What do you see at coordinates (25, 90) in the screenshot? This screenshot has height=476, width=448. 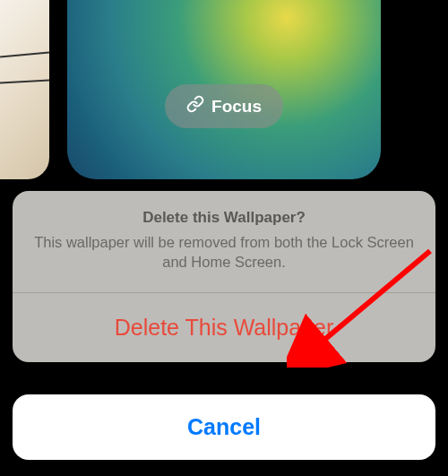 I see `wallpaper-preview-left` at bounding box center [25, 90].